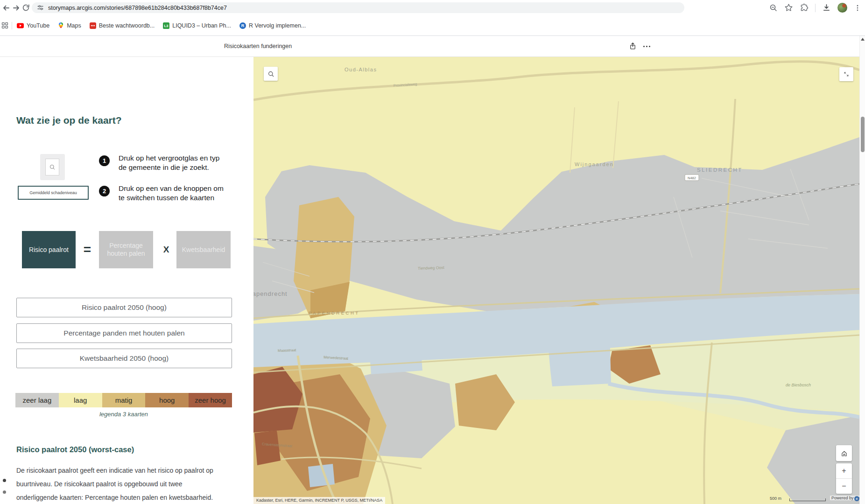 Image resolution: width=865 pixels, height=504 pixels. I want to click on legend-caption: legenda 3 kaarten, so click(124, 414).